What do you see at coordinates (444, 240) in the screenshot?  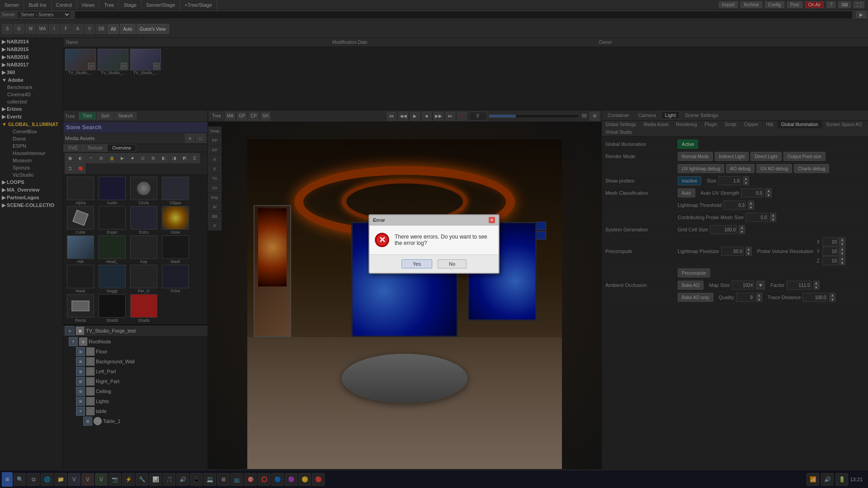 I see `dialog-message: There were errors. Do you want to see th…` at bounding box center [444, 240].